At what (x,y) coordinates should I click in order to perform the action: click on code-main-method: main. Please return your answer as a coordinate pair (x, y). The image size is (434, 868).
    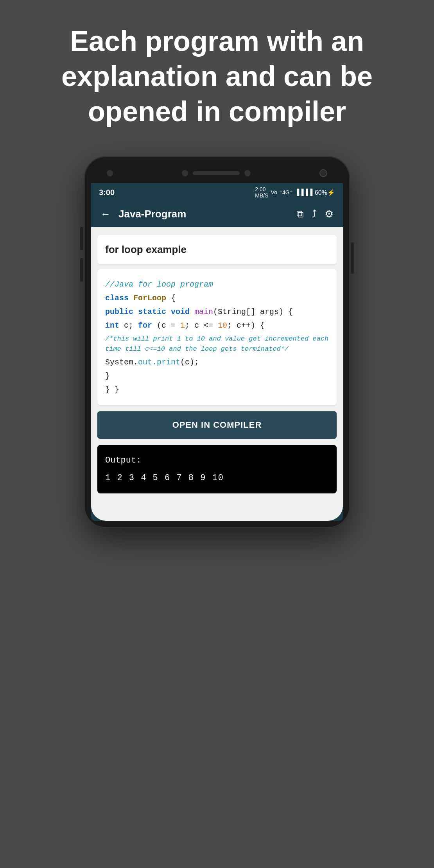
    Looking at the image, I should click on (204, 312).